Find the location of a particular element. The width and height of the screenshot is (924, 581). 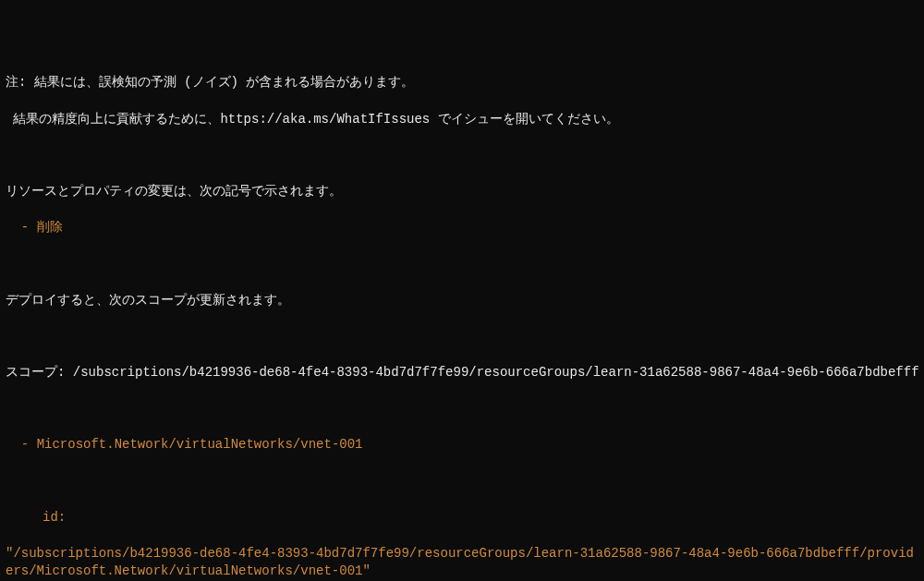

note-line-1: 注: 結果には、誤検知の予測 (ノイズ) が含まれる場合があります。 is located at coordinates (462, 83).